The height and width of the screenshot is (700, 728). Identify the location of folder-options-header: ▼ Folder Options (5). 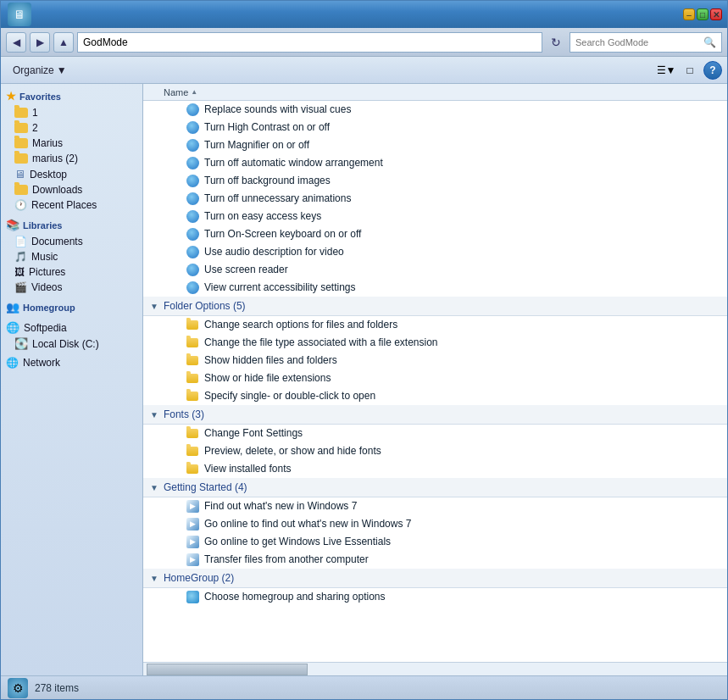
(436, 307).